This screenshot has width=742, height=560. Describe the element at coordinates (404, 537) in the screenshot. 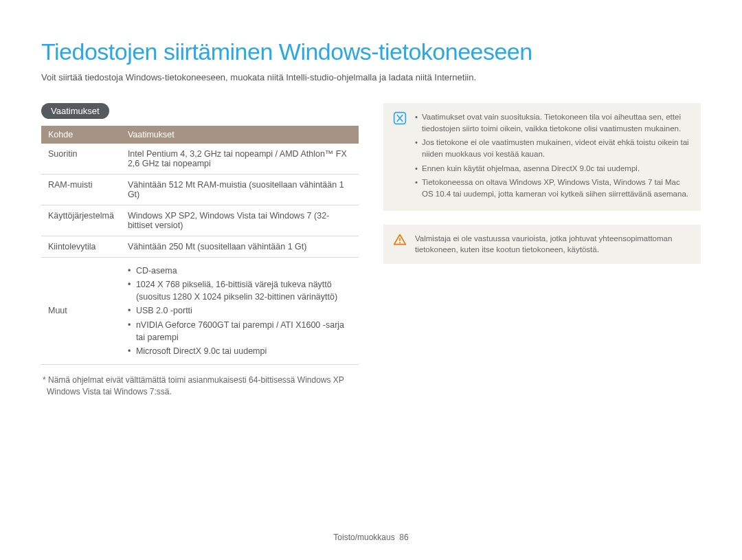

I see `footer-page: 86` at that location.